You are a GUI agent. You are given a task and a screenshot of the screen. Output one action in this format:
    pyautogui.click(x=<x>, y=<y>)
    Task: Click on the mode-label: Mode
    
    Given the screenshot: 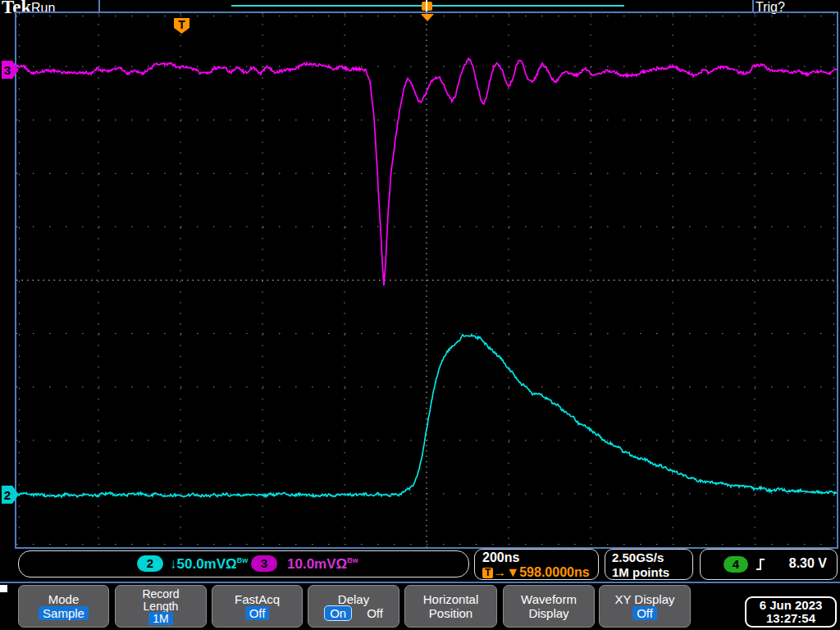 What is the action you would take?
    pyautogui.click(x=64, y=599)
    